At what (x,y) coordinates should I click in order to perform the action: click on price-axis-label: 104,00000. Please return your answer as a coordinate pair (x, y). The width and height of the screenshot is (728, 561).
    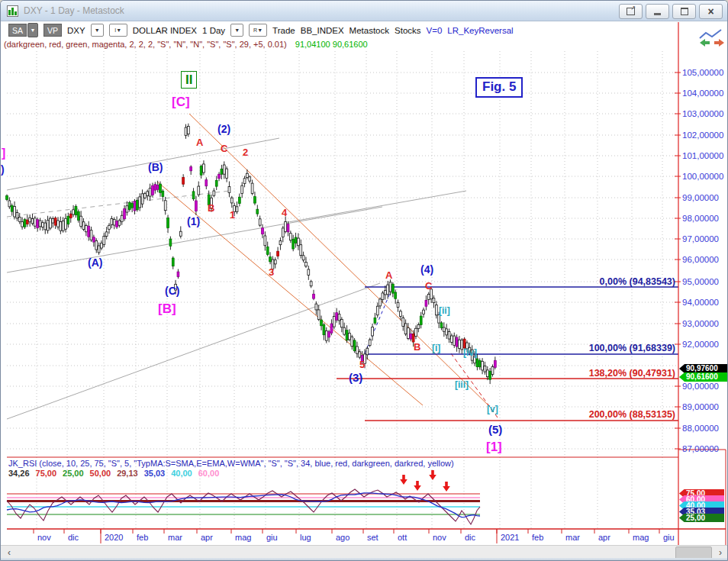
    Looking at the image, I should click on (703, 93).